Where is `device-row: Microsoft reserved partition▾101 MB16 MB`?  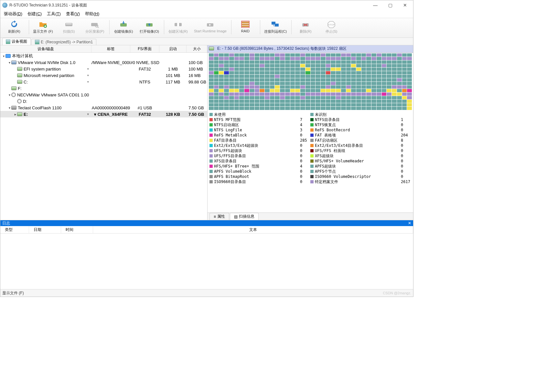 device-row: Microsoft reserved partition▾101 MB16 MB is located at coordinates (104, 75).